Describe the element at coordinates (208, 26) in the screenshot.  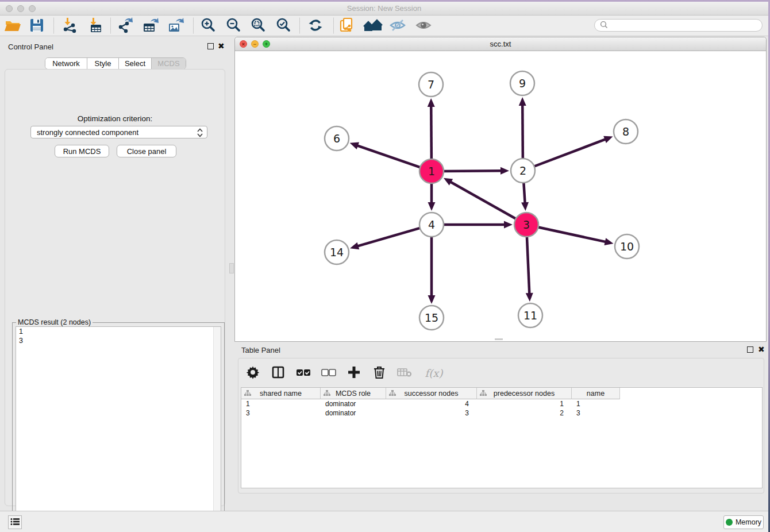
I see `zoom-in-button` at that location.